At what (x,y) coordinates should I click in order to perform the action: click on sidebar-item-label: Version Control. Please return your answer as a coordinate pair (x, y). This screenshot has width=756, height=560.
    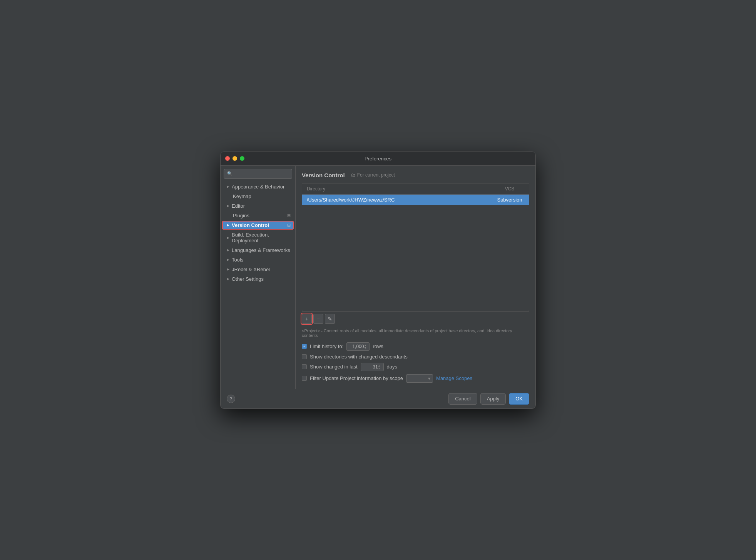
    Looking at the image, I should click on (250, 225).